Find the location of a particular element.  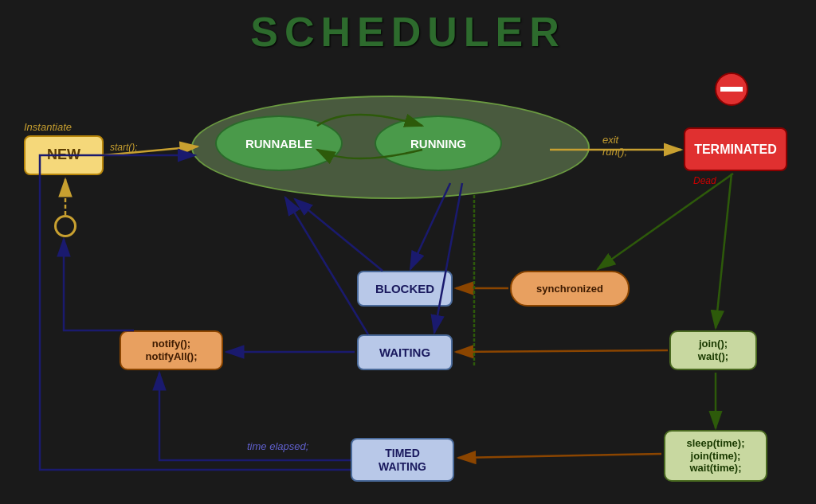

synchronized-action: synchronized is located at coordinates (570, 288).